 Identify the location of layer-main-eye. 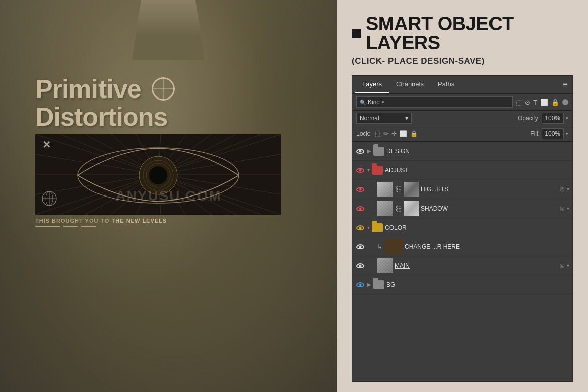
(360, 266).